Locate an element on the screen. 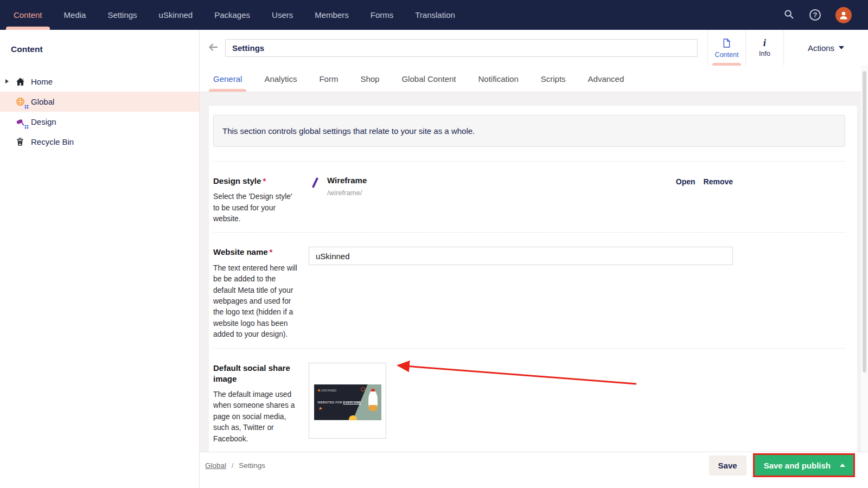  node-actions: Open Remove is located at coordinates (704, 181).